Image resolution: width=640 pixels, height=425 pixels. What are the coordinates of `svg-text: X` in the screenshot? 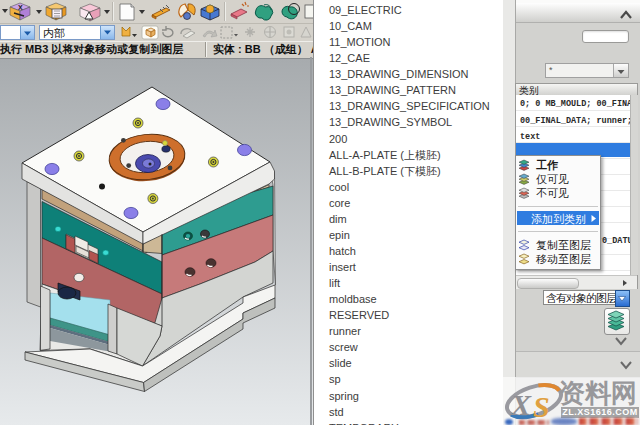 It's located at (521, 404).